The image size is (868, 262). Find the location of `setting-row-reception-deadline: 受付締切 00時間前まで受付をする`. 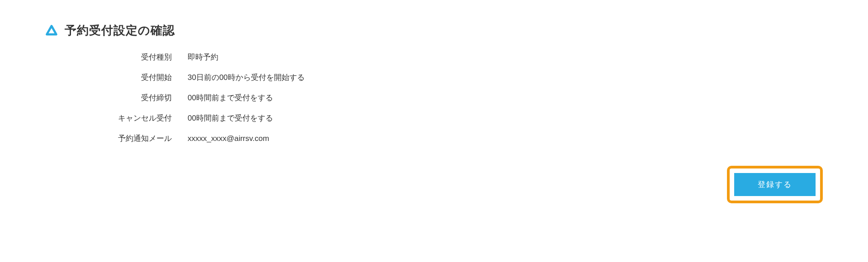

setting-row-reception-deadline: 受付締切 00時間前まで受付をする is located at coordinates (448, 98).